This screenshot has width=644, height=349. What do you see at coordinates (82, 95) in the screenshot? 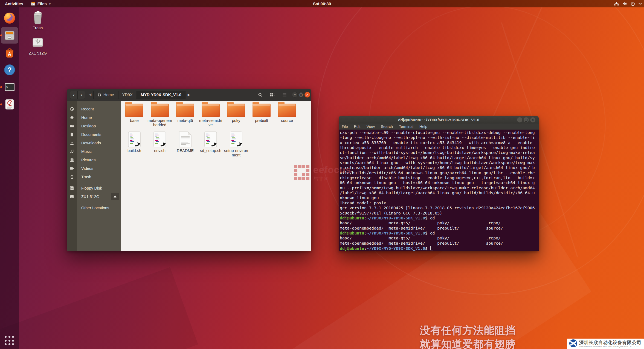
I see `forward-button: ›` at bounding box center [82, 95].